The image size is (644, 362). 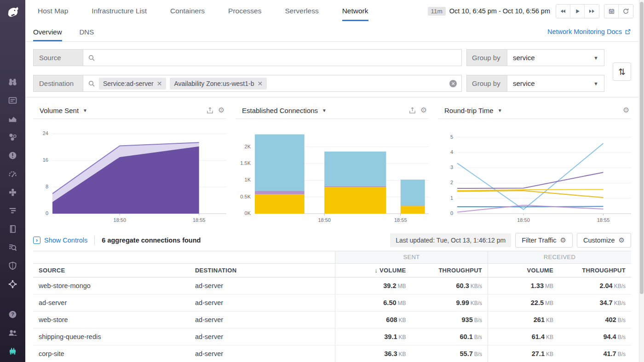 I want to click on source-group-by-select: service ▼, so click(x=556, y=58).